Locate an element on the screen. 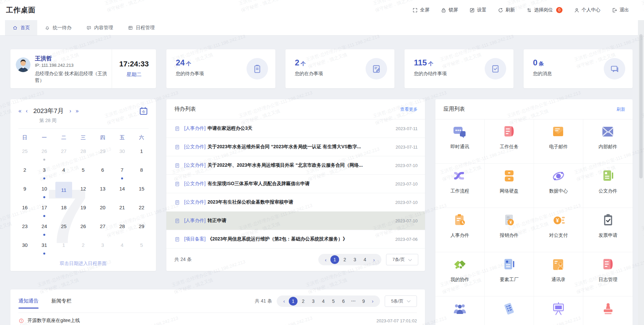  nav-tab-0: 首页 is located at coordinates (21, 28).